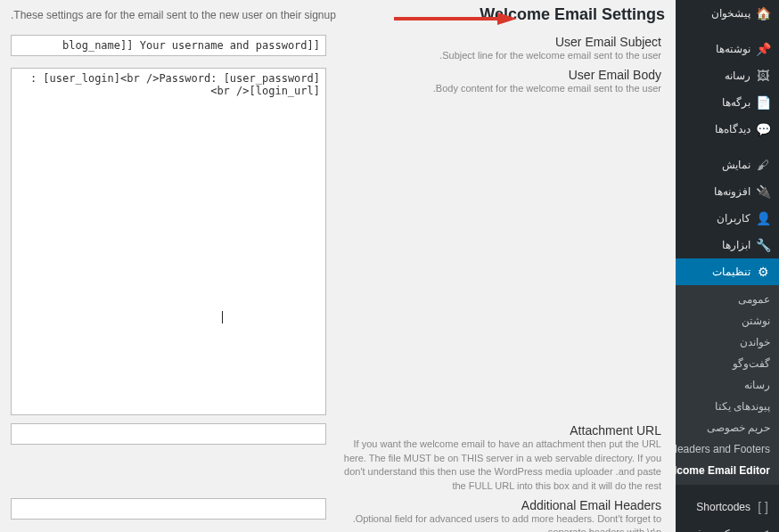 Image resolution: width=779 pixels, height=532 pixels. I want to click on field-help: .Body content for the welcome email sent…, so click(496, 89).